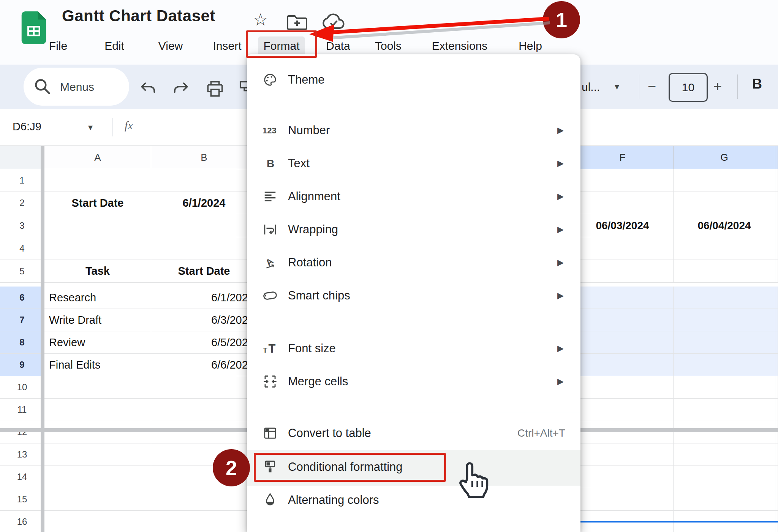 This screenshot has width=778, height=532. I want to click on cell-F3: 06/03/2024, so click(623, 226).